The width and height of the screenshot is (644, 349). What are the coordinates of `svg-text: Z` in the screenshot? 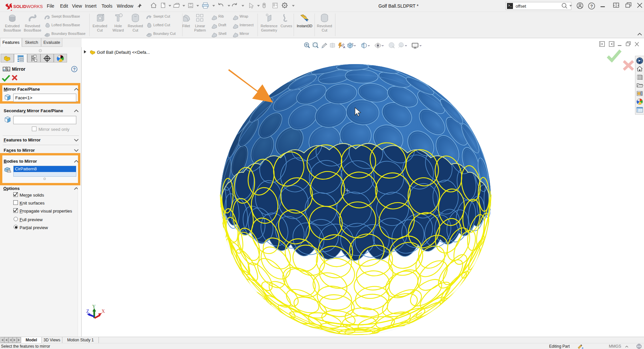 It's located at (88, 311).